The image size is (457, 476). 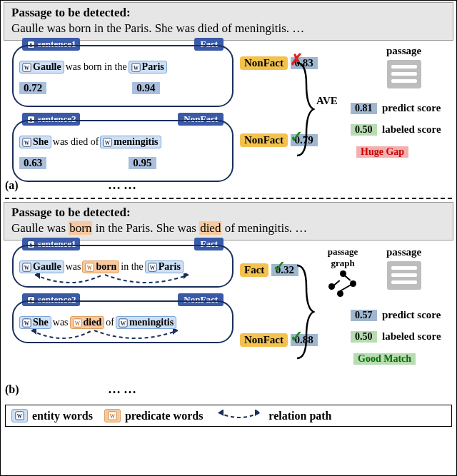 What do you see at coordinates (254, 270) in the screenshot?
I see `pred-pill: Fact` at bounding box center [254, 270].